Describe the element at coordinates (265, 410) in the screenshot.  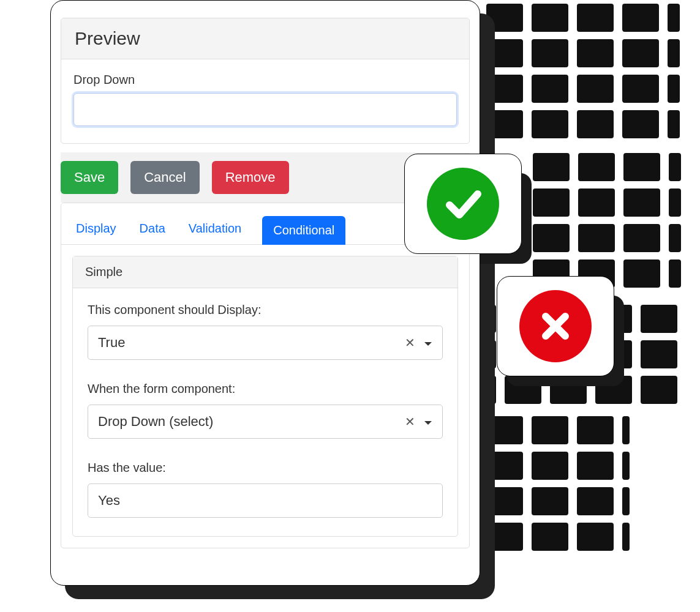
I see `when-group: When the form component: Drop Down (sele…` at that location.